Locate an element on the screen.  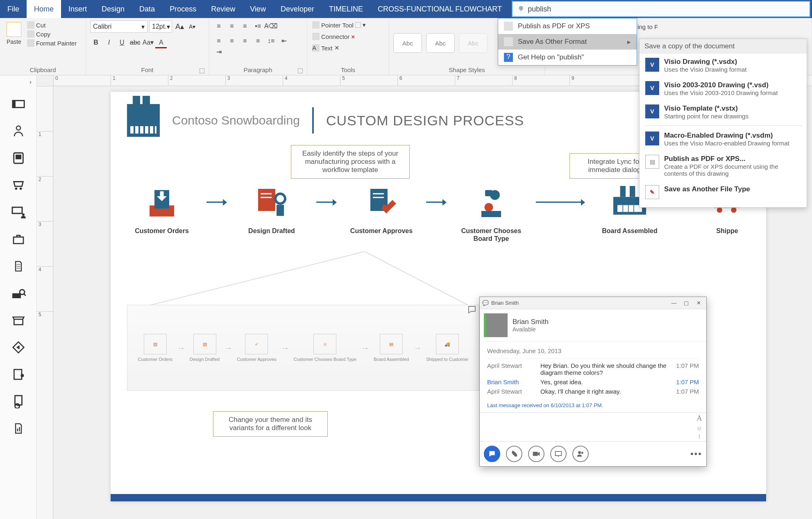
shrink-font-button: A▾ is located at coordinates (192, 27).